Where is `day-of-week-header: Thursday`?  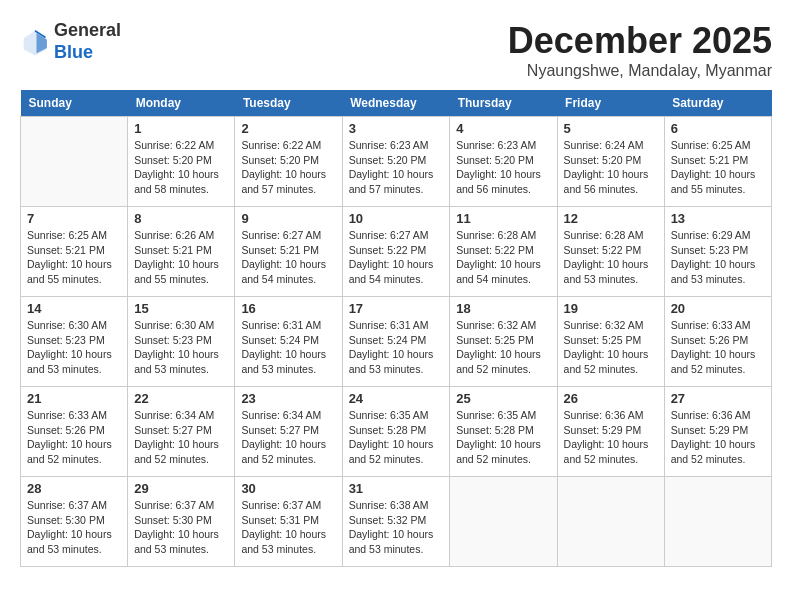
day-of-week-header: Thursday is located at coordinates (504, 104).